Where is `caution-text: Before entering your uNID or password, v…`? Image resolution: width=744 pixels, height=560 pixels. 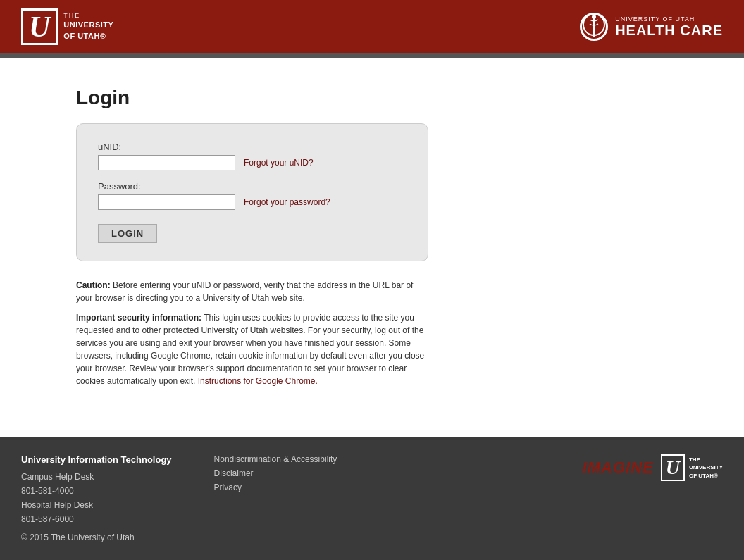
caution-text: Before entering your uNID or password, v… is located at coordinates (244, 292).